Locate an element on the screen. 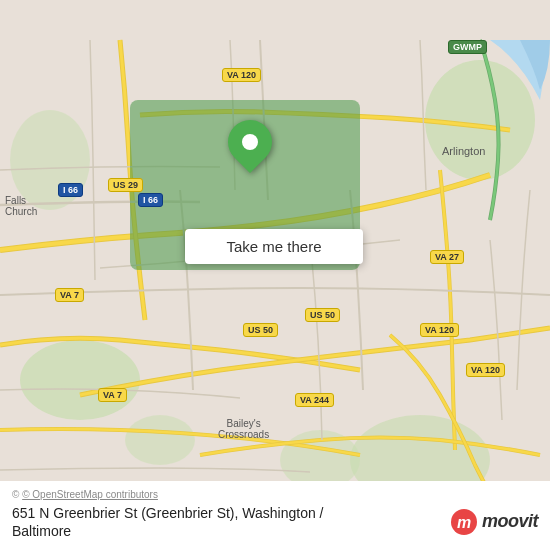 This screenshot has width=550, height=550. road-label-us50: US 50 is located at coordinates (322, 315).